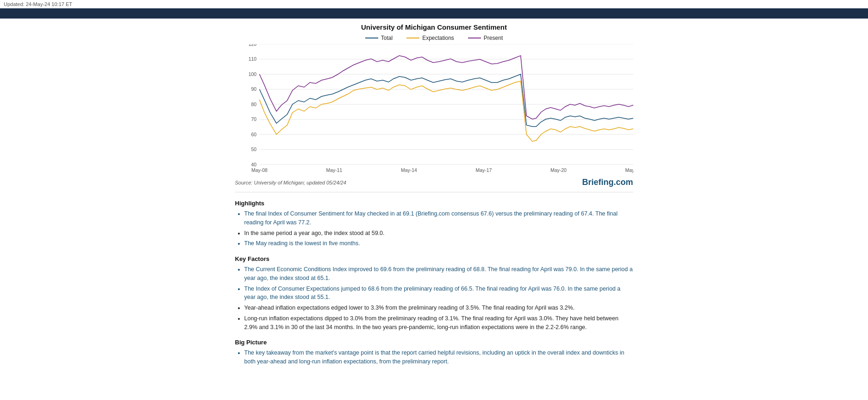 This screenshot has width=868, height=400. Describe the element at coordinates (254, 90) in the screenshot. I see `svg-text: 90` at that location.